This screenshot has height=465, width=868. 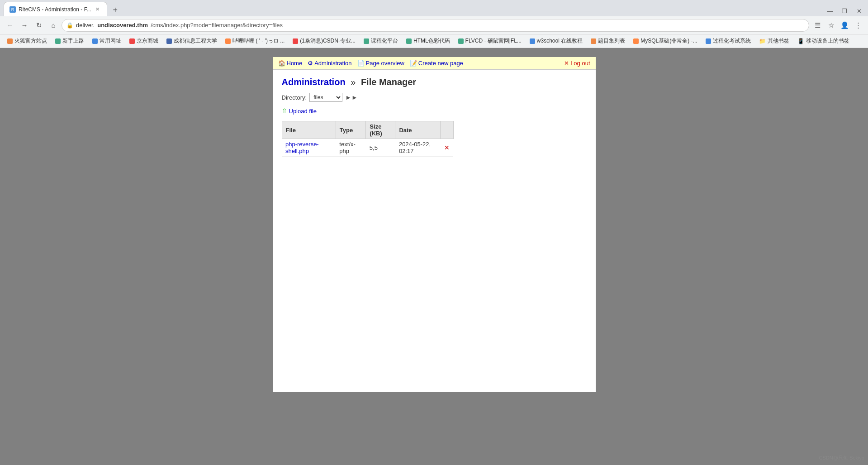 I want to click on cms-navigation: 🏠 Home ⚙ Administration 📄 Page overview …, so click(x=434, y=63).